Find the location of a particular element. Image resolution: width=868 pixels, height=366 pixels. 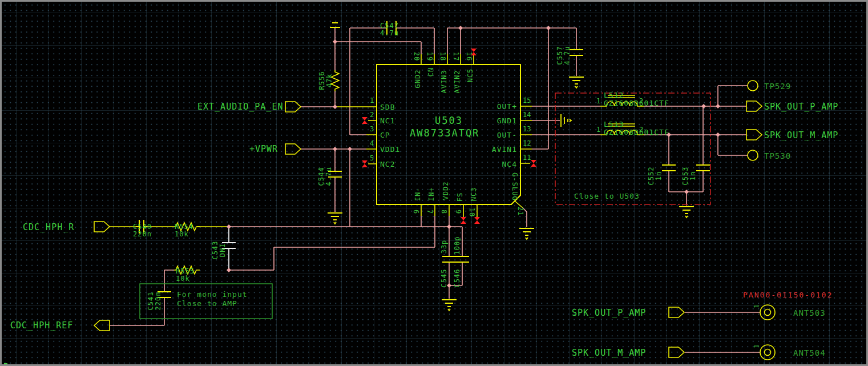

pin-number-6: 6 is located at coordinates (415, 212).